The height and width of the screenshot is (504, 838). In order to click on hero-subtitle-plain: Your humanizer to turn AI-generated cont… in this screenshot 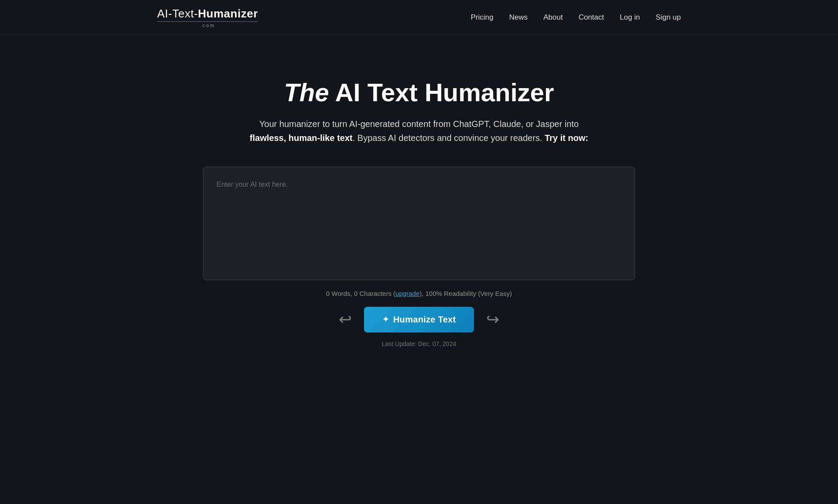, I will do `click(419, 124)`.